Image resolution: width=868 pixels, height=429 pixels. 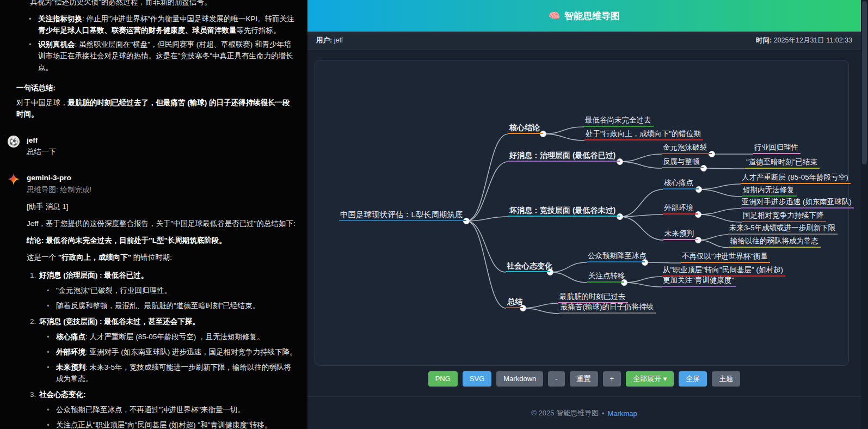 I want to click on list-item: 1.好消息 (治理层面) : 最低谷已过。 "金元泡沫"已破裂，行业回归理性。 …, so click(x=164, y=291).